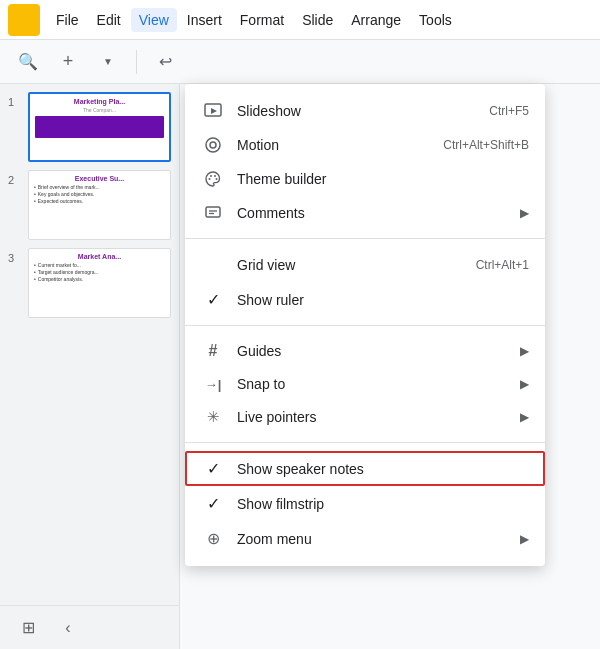 The height and width of the screenshot is (649, 600). Describe the element at coordinates (365, 162) in the screenshot. I see `menu-section-1: Slideshow Ctrl+F5 Motion Ctrl+Alt+Shift+…` at that location.